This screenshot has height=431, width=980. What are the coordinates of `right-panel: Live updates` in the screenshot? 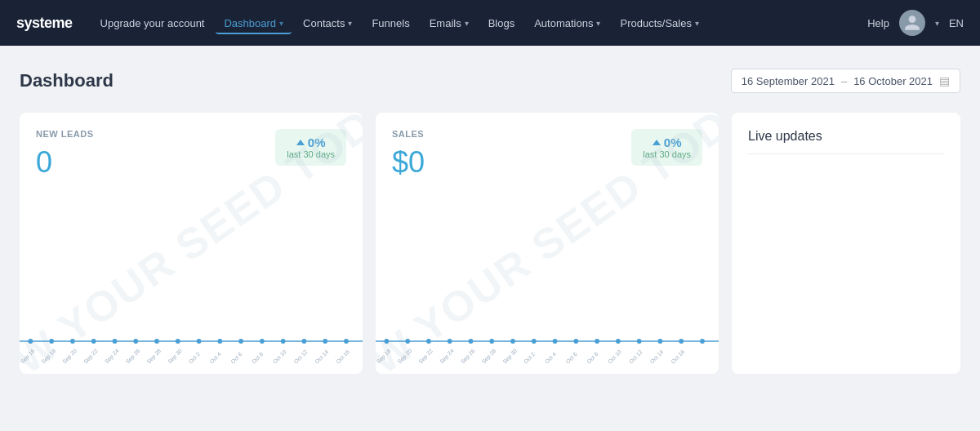 It's located at (846, 243).